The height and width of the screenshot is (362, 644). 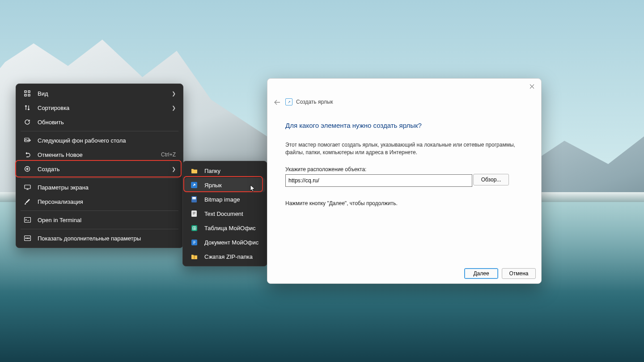 What do you see at coordinates (315, 102) in the screenshot?
I see `breadcrumb-label: Создать ярлык` at bounding box center [315, 102].